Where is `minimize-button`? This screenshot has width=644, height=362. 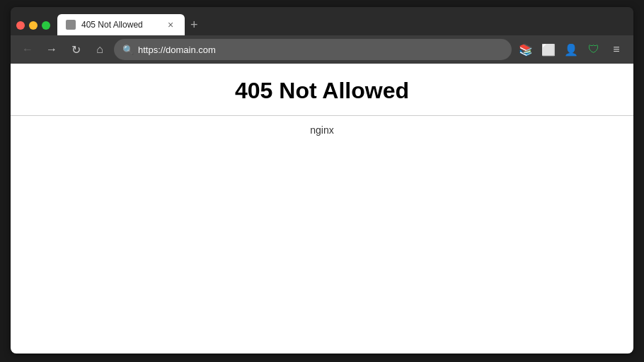
minimize-button is located at coordinates (33, 25).